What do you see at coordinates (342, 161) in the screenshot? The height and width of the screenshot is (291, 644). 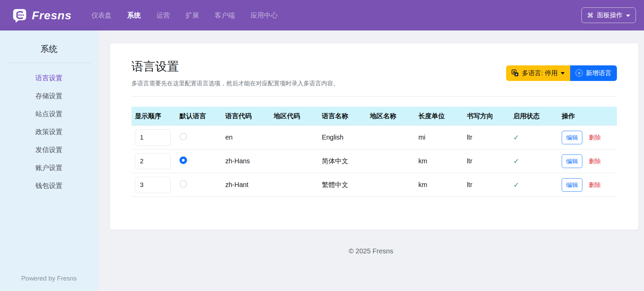 I see `language-name-cell: 简体中文` at bounding box center [342, 161].